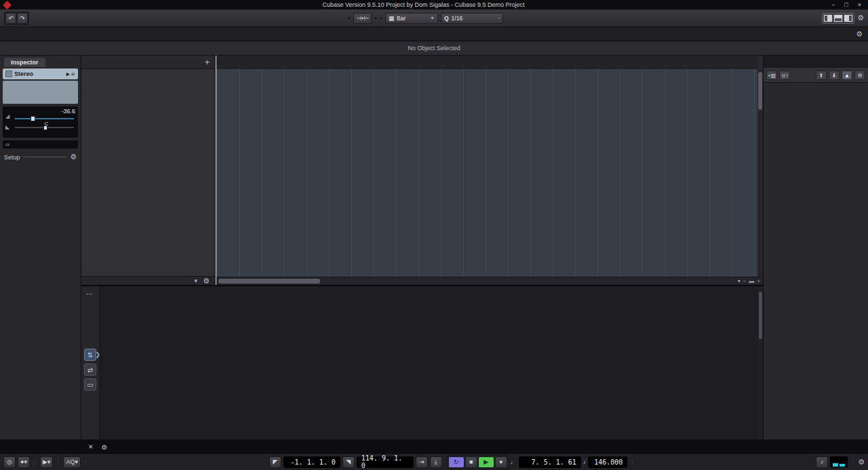  Describe the element at coordinates (362, 18) in the screenshot. I see `auto-punch-icon: ⊣•⊢` at that location.